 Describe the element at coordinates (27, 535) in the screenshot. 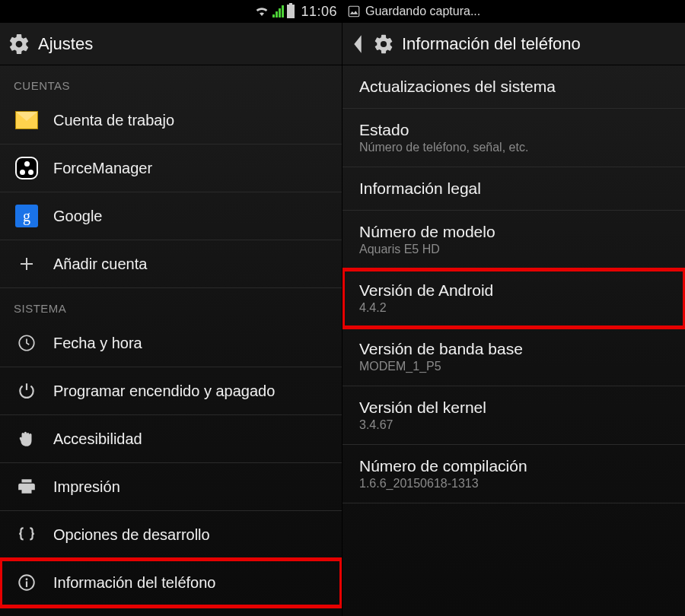

I see `braces-icon` at that location.